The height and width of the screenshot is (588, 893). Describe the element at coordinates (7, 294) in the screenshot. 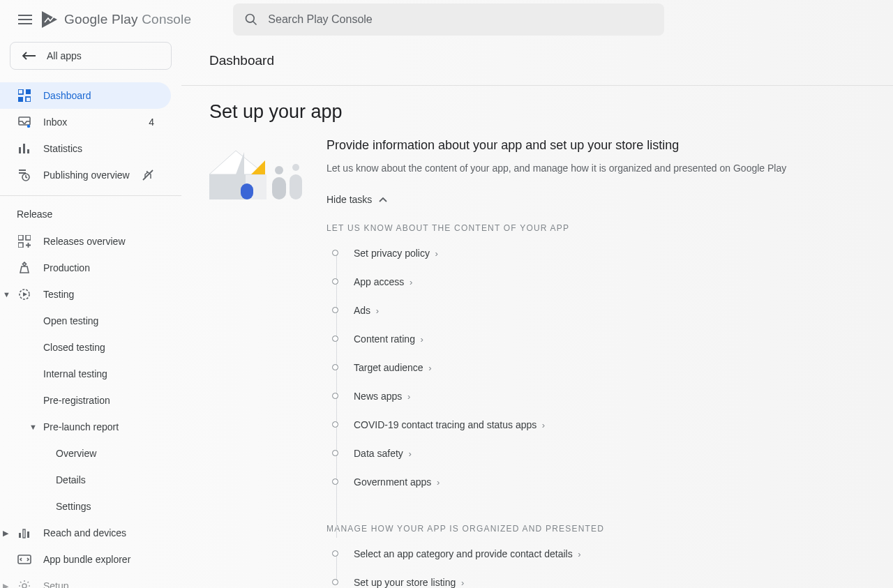

I see `chevron-down-icon: ▼` at that location.